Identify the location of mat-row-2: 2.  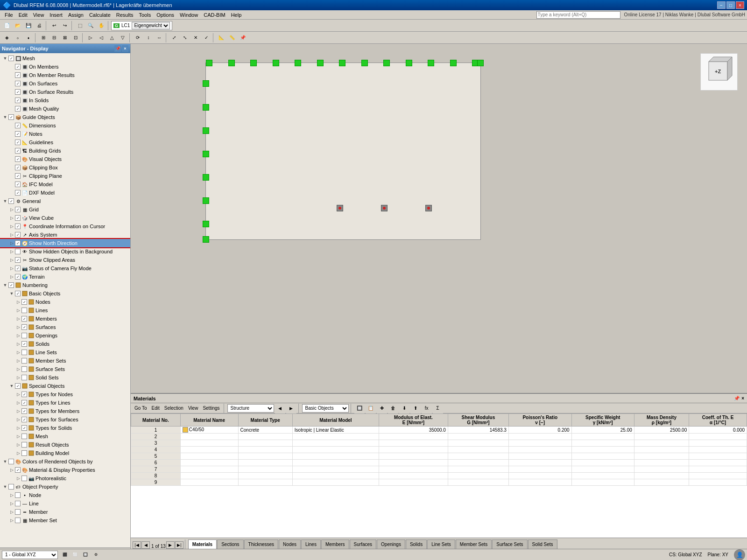
(439, 437).